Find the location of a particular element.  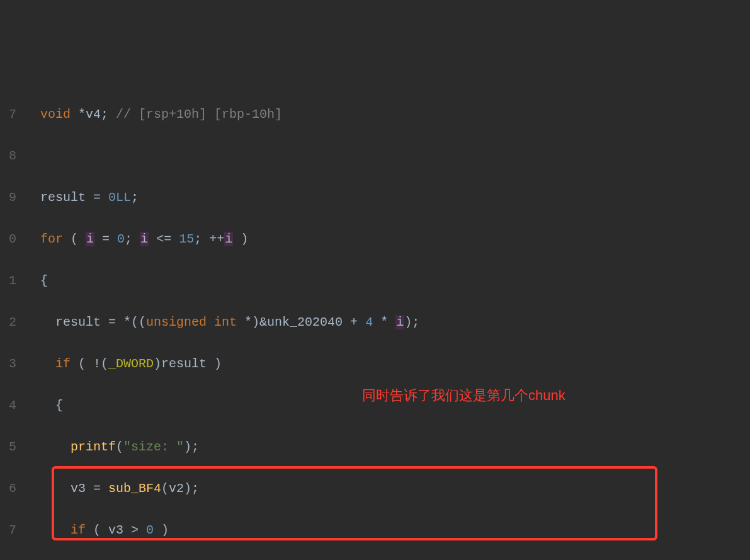

line-number: 6 is located at coordinates (8, 489).